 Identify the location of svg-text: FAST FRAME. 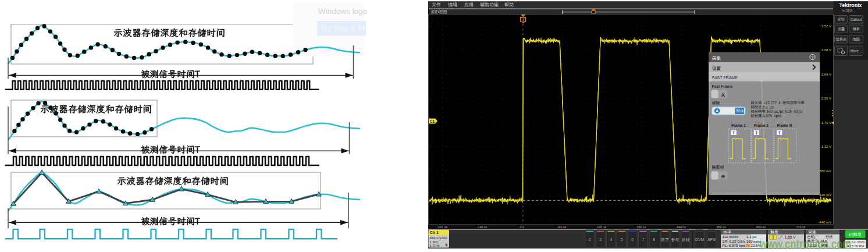
(725, 78).